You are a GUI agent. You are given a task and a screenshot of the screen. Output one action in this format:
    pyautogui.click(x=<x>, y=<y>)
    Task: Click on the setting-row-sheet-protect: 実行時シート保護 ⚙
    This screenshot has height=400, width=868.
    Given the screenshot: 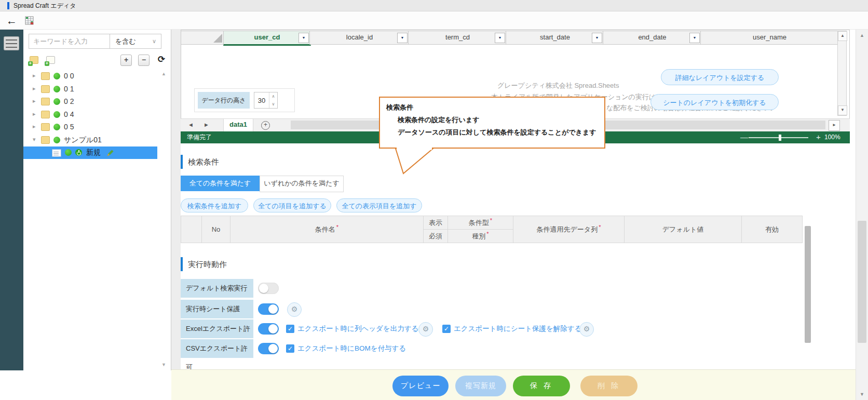 What is the action you would take?
    pyautogui.click(x=491, y=309)
    